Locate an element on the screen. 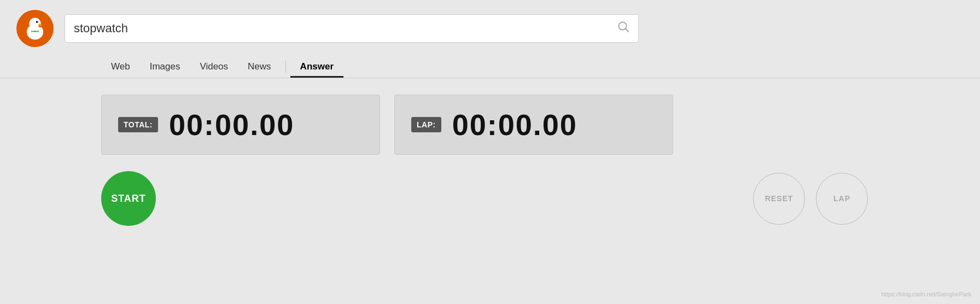 This screenshot has width=980, height=304. lap-time-display: 00:00.00 is located at coordinates (515, 125).